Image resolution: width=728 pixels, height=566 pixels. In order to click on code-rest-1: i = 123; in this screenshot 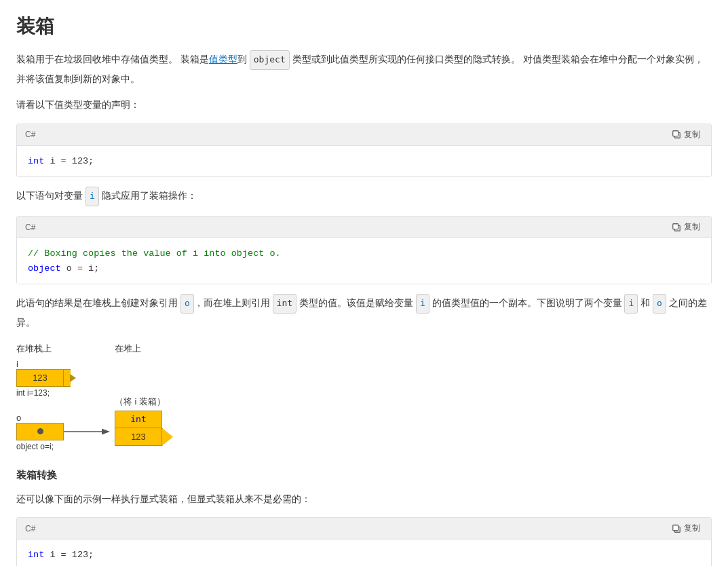, I will do `click(69, 162)`.